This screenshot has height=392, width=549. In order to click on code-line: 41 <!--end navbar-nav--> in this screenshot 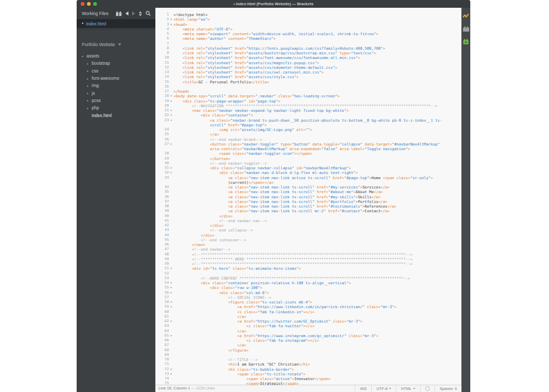, I will do `click(308, 221)`.